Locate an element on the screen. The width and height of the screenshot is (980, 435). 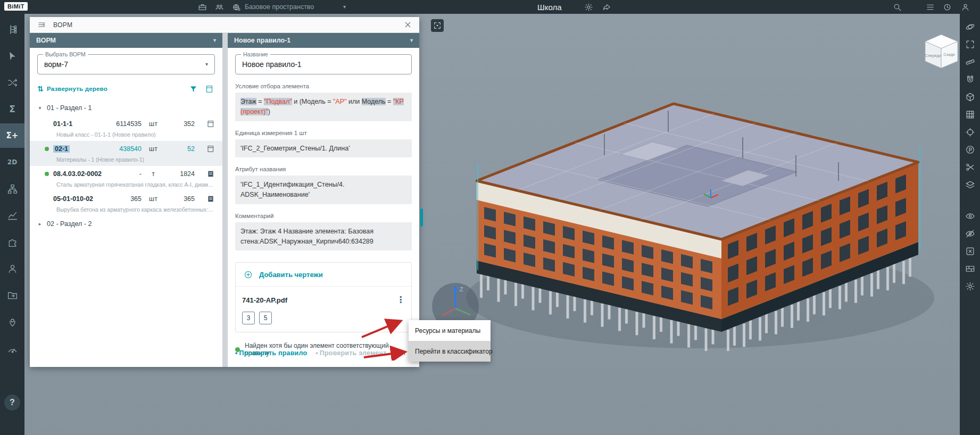
tree-row: 08.4.03.02-0002 - т 1824 Сталь арматурна… is located at coordinates (126, 179).